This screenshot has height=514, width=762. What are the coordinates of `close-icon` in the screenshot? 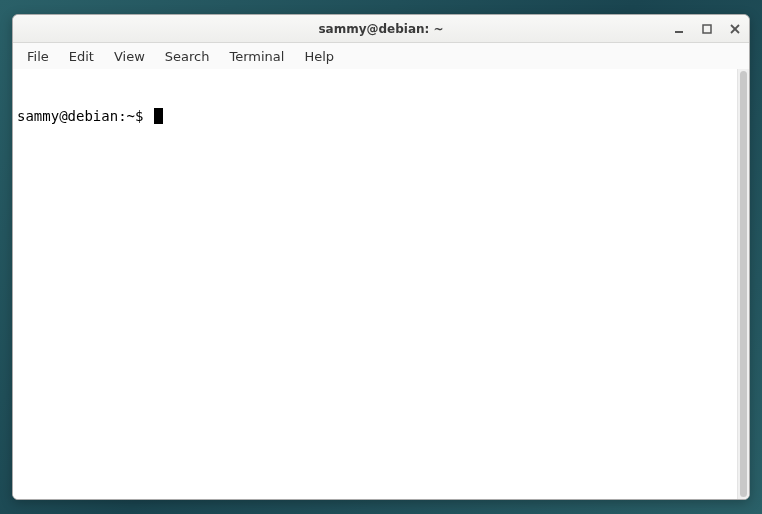 It's located at (735, 29).